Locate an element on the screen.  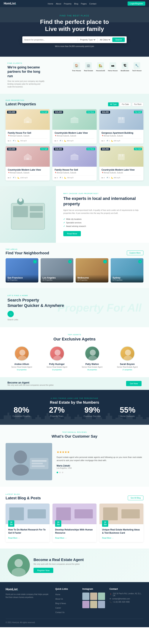
blog-card-2: 12 Jan Unique Real Estate Marketing Idea… is located at coordinates (121, 523).